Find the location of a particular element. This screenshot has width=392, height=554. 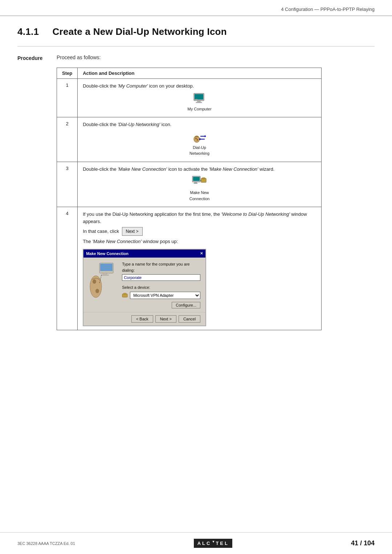

dialog-title: Make New Connection is located at coordinates (107, 254).